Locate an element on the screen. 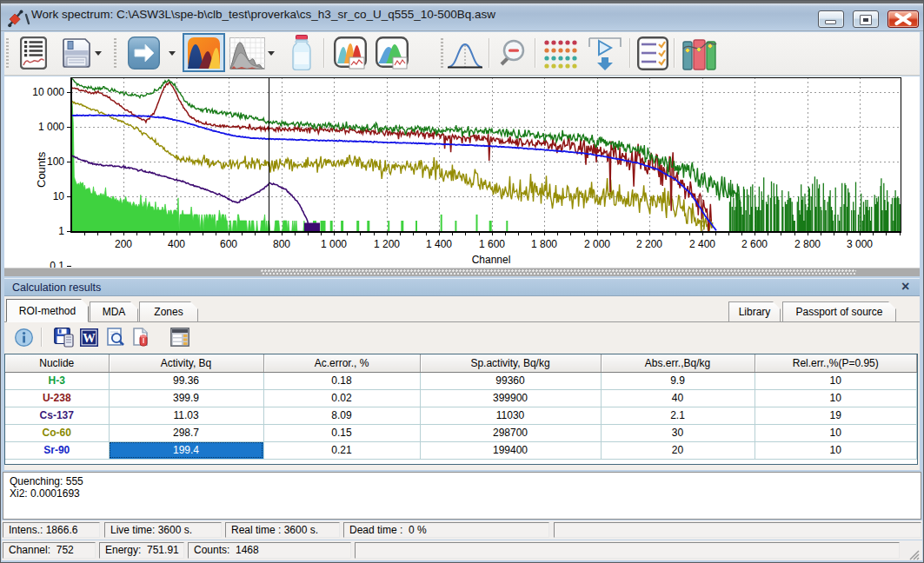 This screenshot has height=563, width=924. svg-text: 200 is located at coordinates (123, 244).